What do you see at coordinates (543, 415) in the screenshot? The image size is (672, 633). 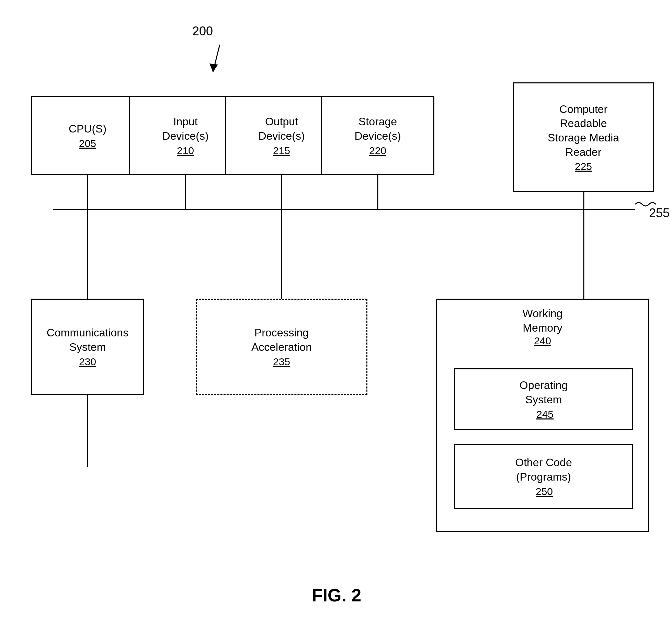 I see `box-working-memory: WorkingMemory 240 OperatingSystem 245 Ot…` at bounding box center [543, 415].